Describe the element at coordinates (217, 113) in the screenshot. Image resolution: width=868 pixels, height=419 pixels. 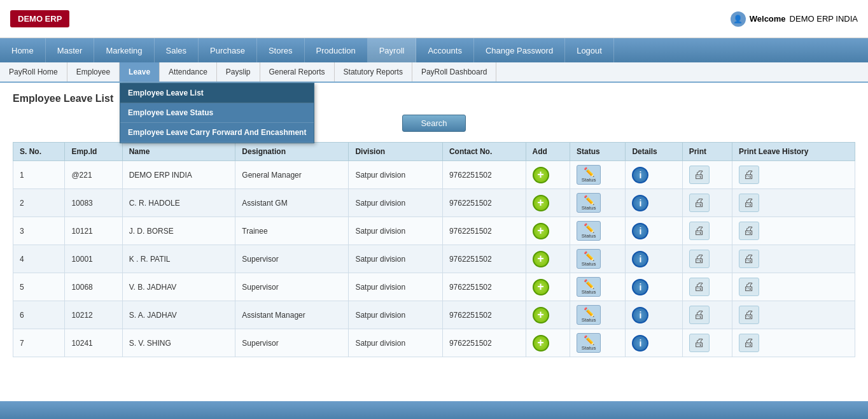
I see `dd-leave-status: Employee Leave Status` at that location.